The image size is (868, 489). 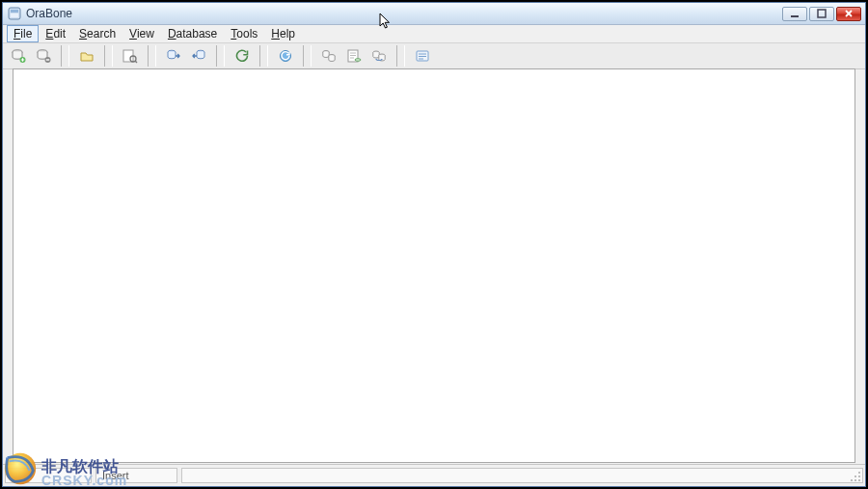 I want to click on copy-struct-icon, so click(x=329, y=56).